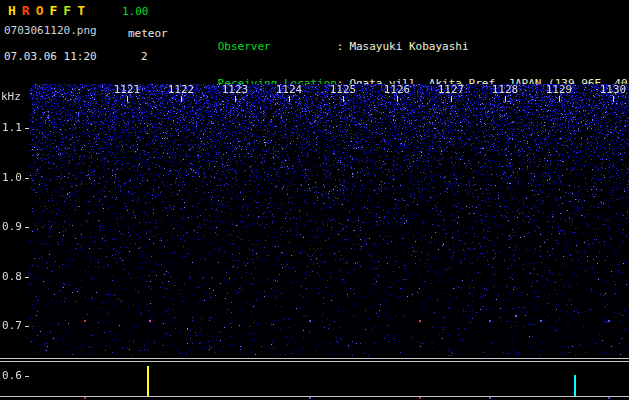 The image size is (629, 400). Describe the element at coordinates (408, 46) in the screenshot. I see `info-value: Masayuki Kobayashi` at that location.